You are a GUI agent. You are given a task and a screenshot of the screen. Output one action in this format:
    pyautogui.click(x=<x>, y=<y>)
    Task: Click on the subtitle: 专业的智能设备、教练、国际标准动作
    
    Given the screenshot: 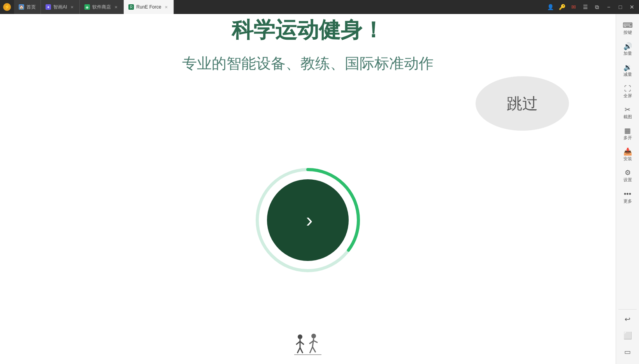 What is the action you would take?
    pyautogui.click(x=308, y=64)
    